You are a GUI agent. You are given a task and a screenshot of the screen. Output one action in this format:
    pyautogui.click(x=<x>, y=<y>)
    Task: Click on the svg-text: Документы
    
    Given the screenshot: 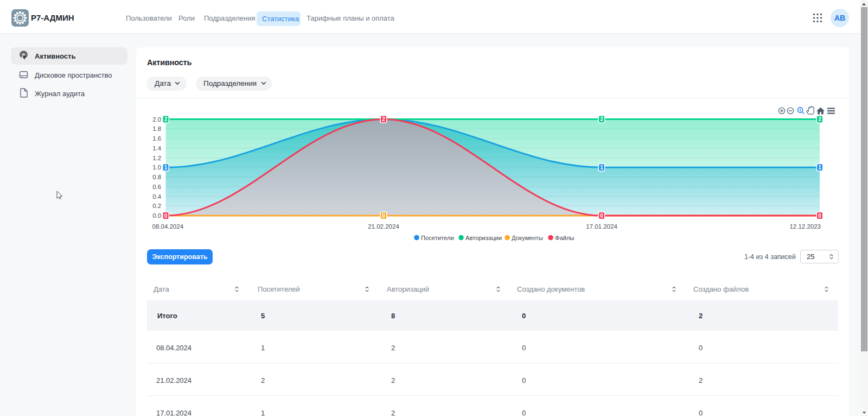 What is the action you would take?
    pyautogui.click(x=527, y=238)
    